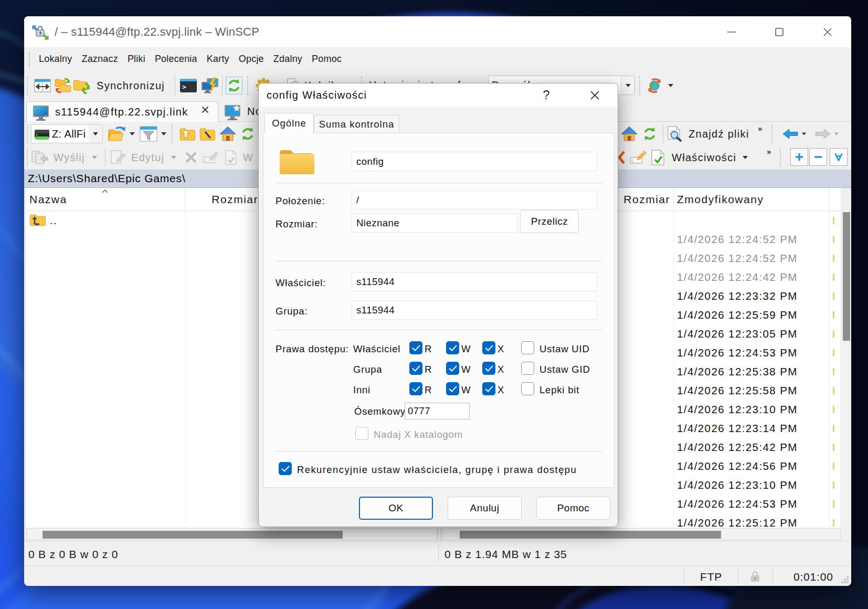  Describe the element at coordinates (231, 534) in the screenshot. I see `local-horizontal-scrollbar` at that location.